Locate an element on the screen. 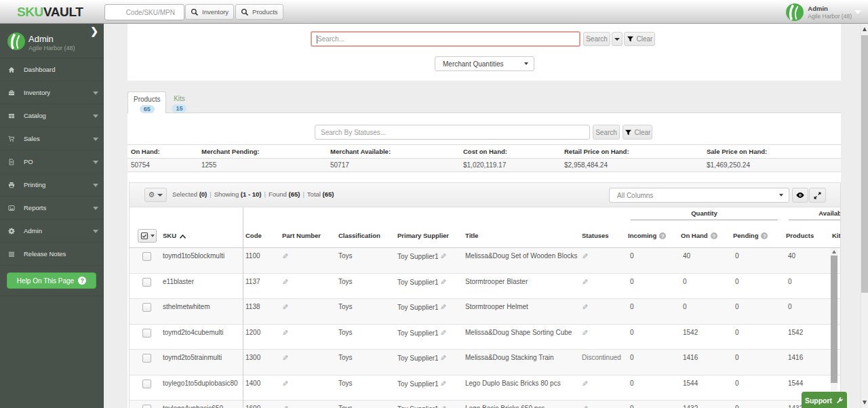 The height and width of the screenshot is (408, 868). column-header-on-hand: On Hand? is located at coordinates (704, 234).